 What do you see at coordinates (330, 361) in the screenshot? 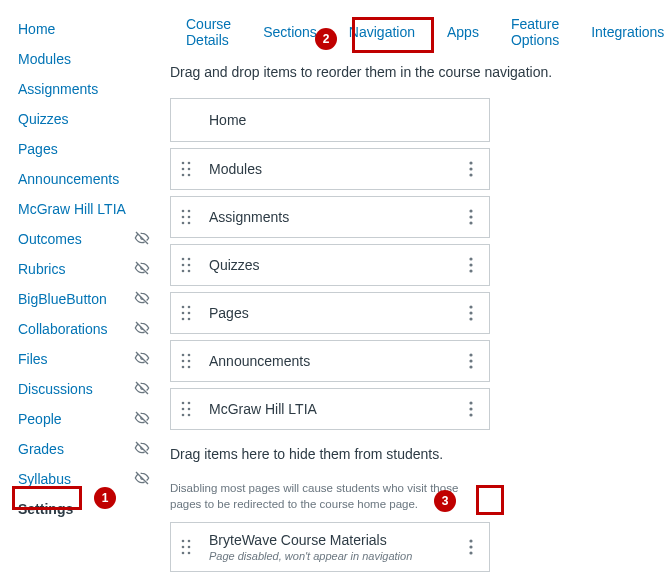
I see `nav-item: Announcements` at bounding box center [330, 361].